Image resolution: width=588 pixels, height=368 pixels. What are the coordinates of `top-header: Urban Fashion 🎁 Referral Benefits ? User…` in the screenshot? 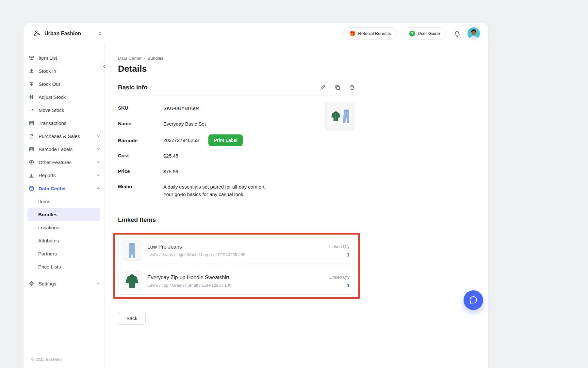 It's located at (256, 34).